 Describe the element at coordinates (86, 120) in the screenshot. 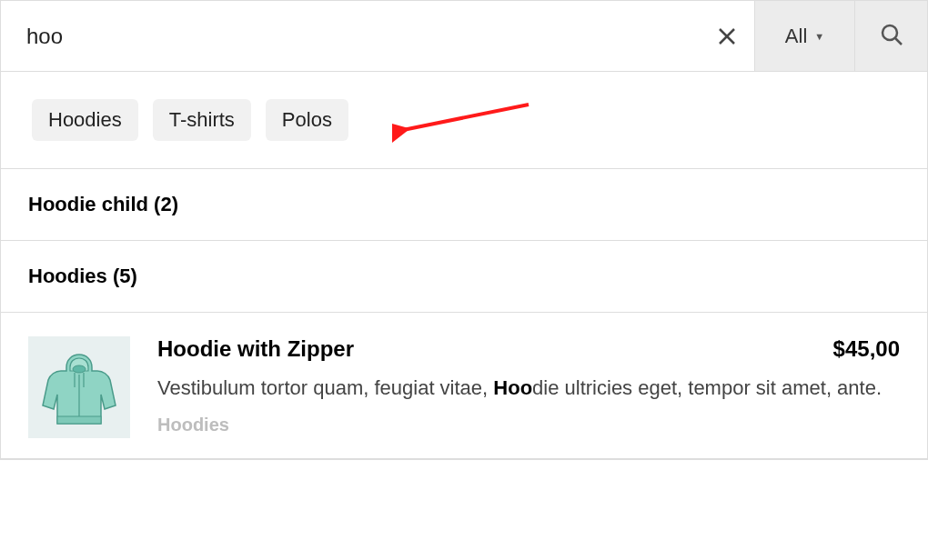

I see `chip-hoodies: Hoodies` at that location.